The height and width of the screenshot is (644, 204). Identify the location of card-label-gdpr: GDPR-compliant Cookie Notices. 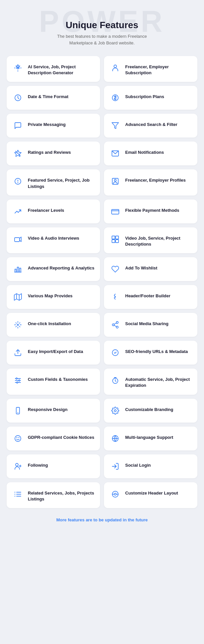
(61, 437).